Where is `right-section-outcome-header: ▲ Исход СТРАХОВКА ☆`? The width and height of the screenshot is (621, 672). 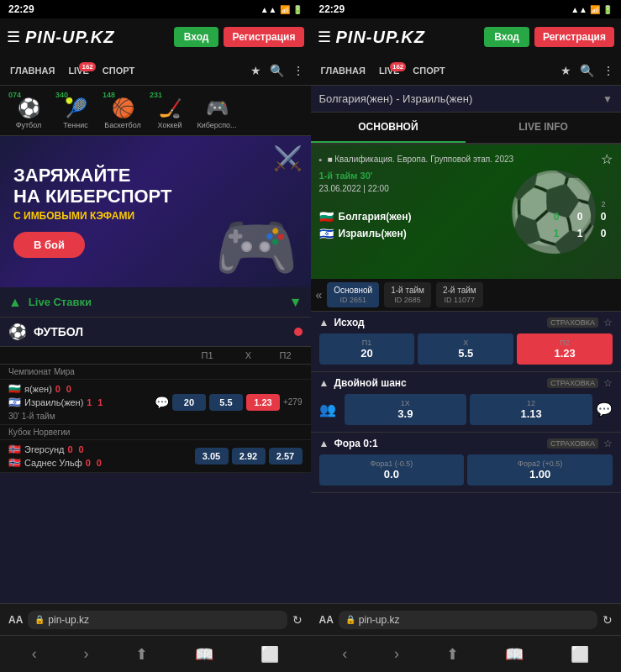 right-section-outcome-header: ▲ Исход СТРАХОВКА ☆ is located at coordinates (466, 323).